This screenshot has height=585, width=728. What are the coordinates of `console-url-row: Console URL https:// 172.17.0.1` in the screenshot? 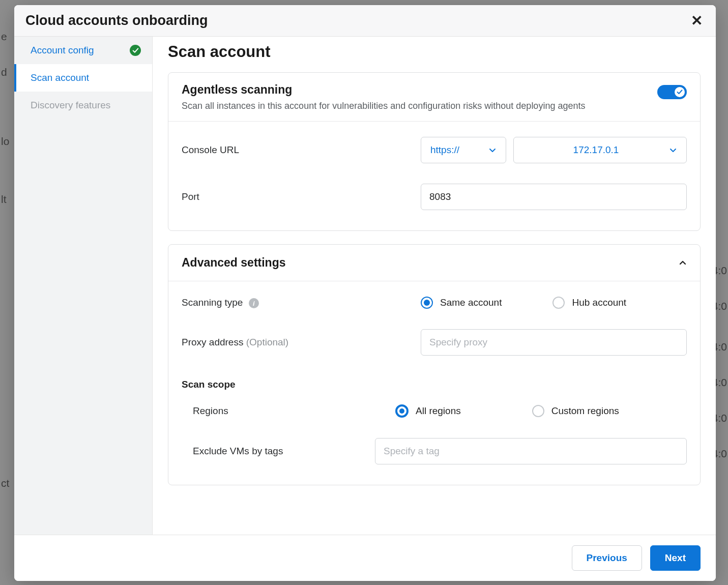 It's located at (434, 150).